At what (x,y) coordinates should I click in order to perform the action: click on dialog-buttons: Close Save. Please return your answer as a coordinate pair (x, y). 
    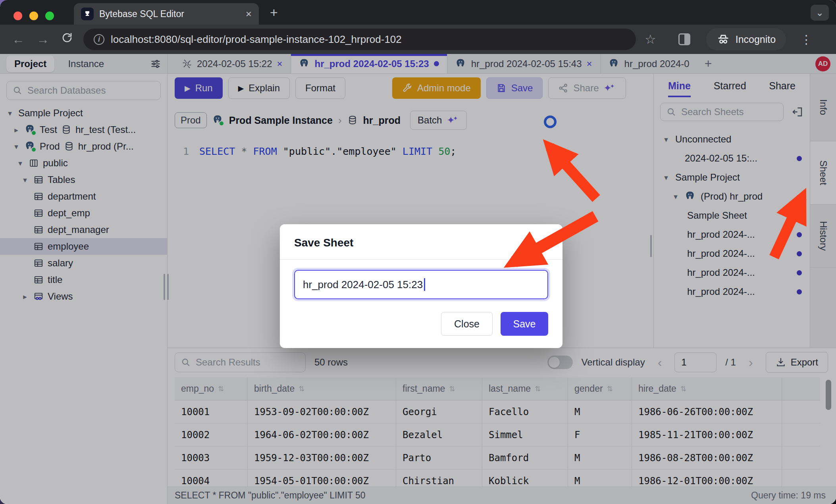
    Looking at the image, I should click on (421, 324).